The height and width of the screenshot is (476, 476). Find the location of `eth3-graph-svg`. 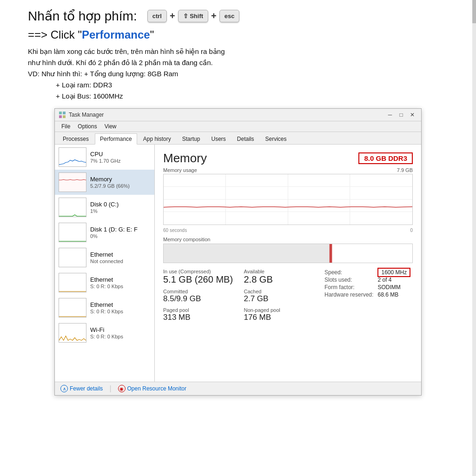

eth3-graph-svg is located at coordinates (73, 308).